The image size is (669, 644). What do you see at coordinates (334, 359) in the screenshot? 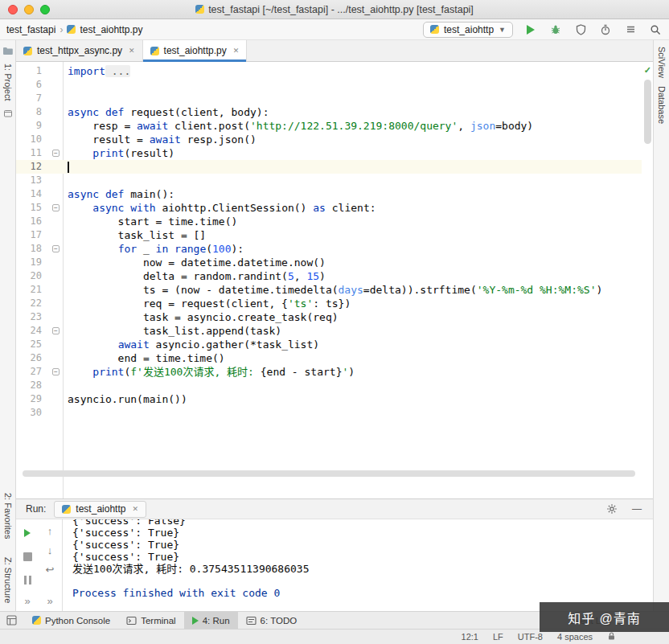
I see `code-line: 26 end = time.time()` at bounding box center [334, 359].